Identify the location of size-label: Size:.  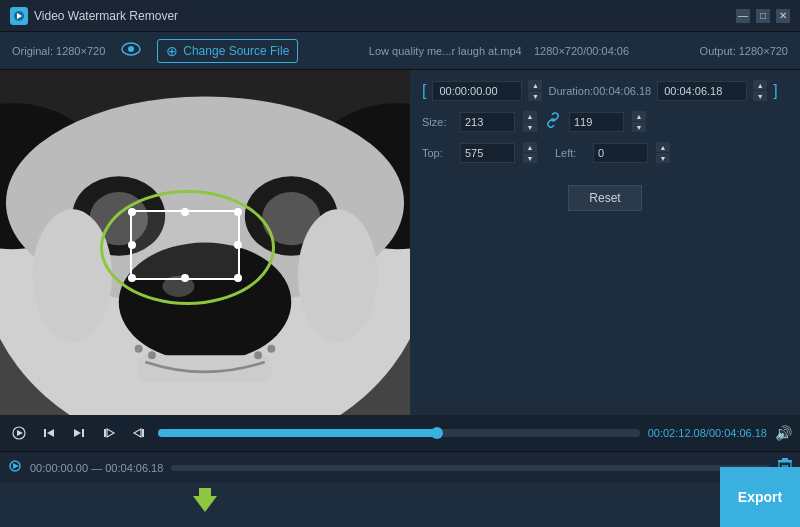
(437, 122).